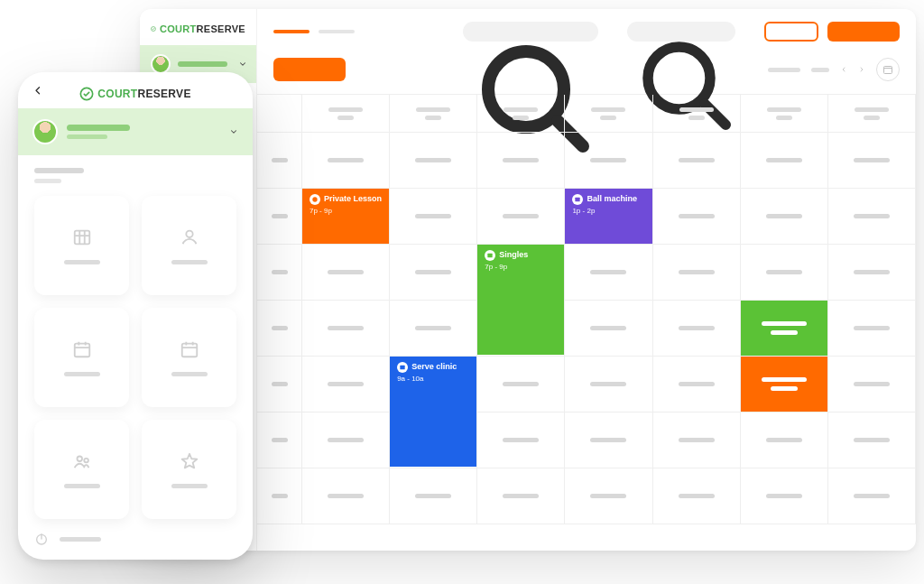  What do you see at coordinates (791, 32) in the screenshot?
I see `secondary-action-button` at bounding box center [791, 32].